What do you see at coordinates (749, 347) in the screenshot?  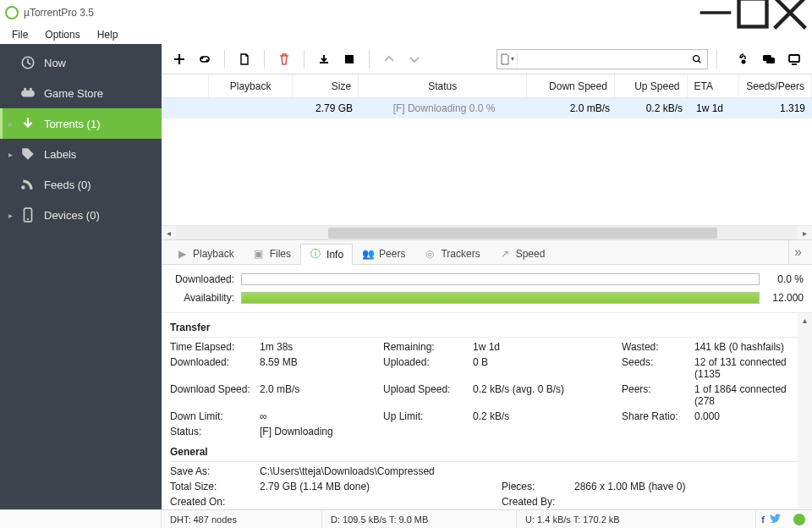 I see `v: 141 kB (0 hashfails)` at bounding box center [749, 347].